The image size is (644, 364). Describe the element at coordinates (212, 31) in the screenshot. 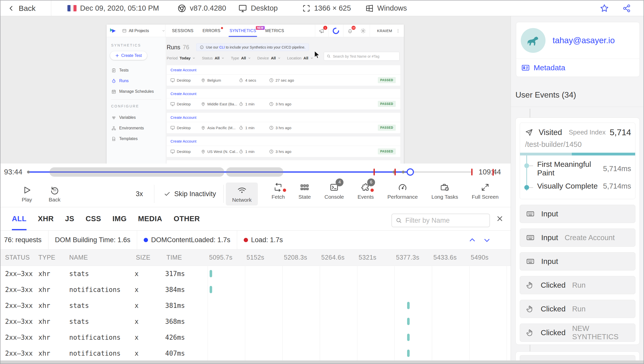

I see `app-tab-errors: ERRORS` at that location.